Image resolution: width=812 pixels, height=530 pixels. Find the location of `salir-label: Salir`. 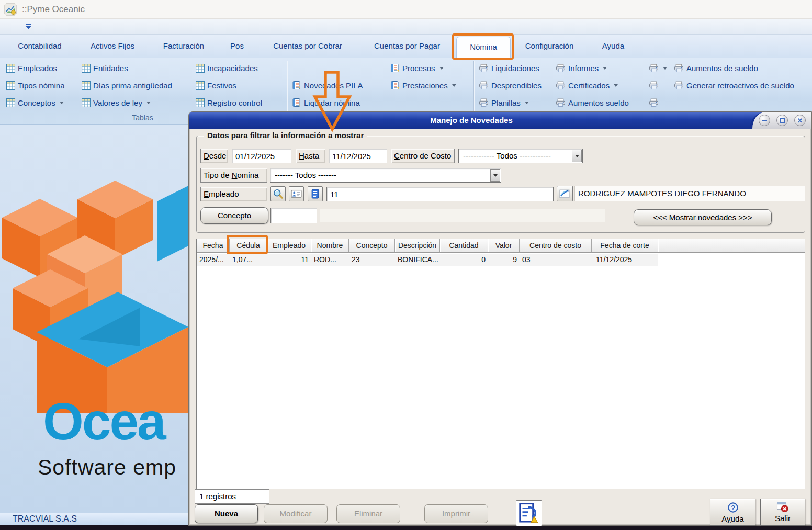

salir-label: Salir is located at coordinates (783, 518).